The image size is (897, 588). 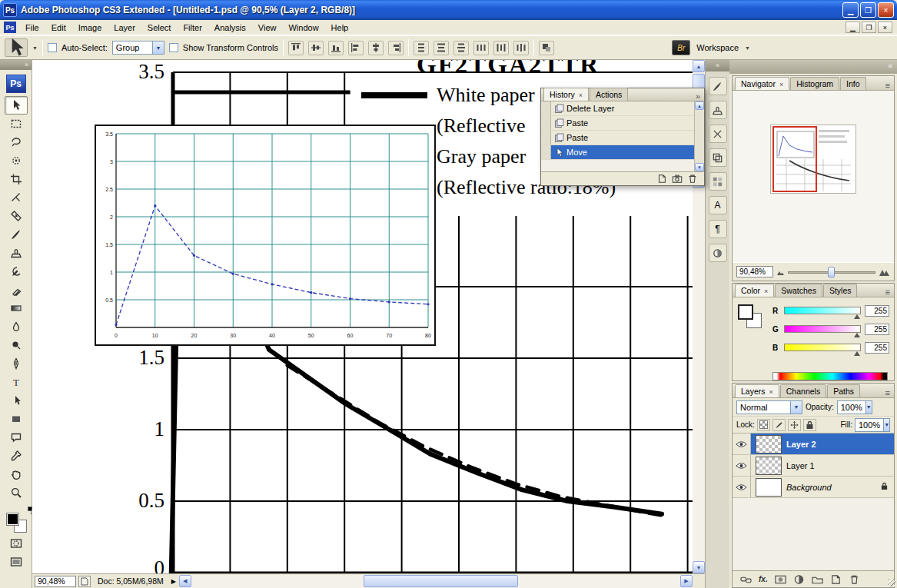 What do you see at coordinates (16, 179) in the screenshot?
I see `crop-tool` at bounding box center [16, 179].